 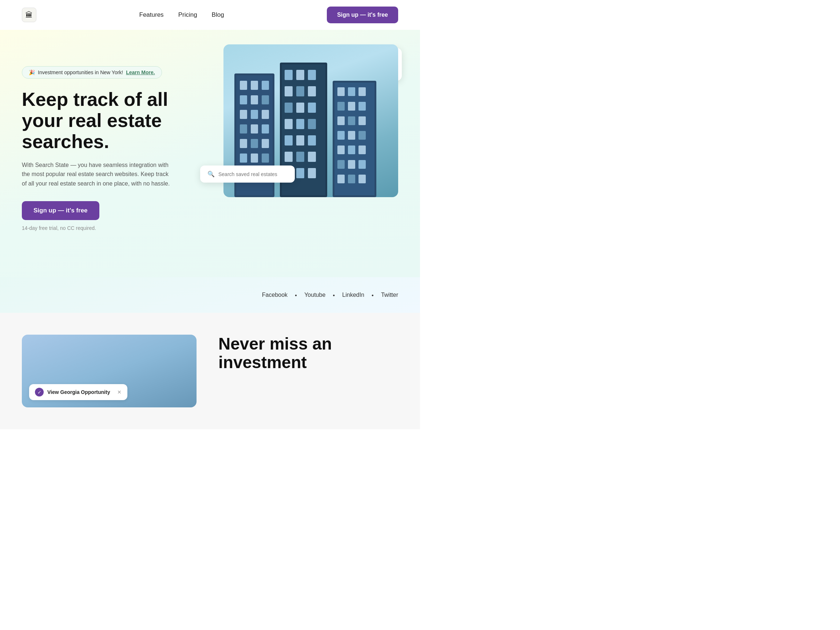 I want to click on nav-signup-button: Sign up — it's free, so click(x=362, y=15).